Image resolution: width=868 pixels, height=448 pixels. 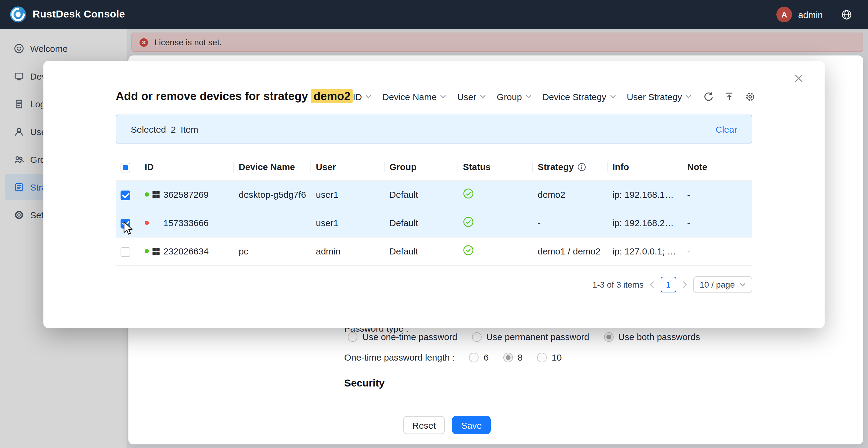 What do you see at coordinates (272, 167) in the screenshot?
I see `column-header-device-name: Device Name` at bounding box center [272, 167].